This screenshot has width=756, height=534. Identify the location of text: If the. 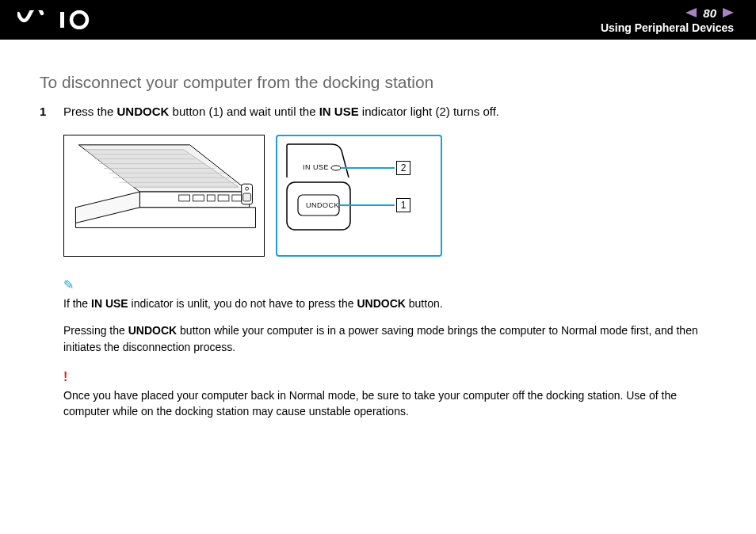
(78, 303).